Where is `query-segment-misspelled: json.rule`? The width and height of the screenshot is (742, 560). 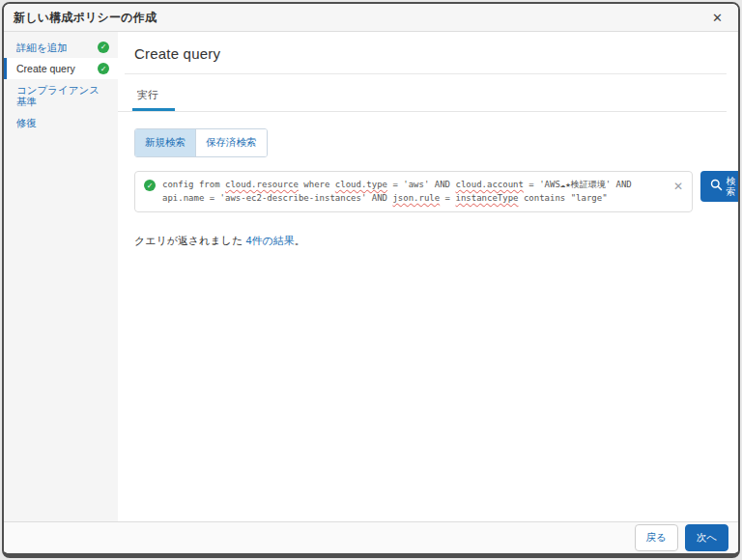 query-segment-misspelled: json.rule is located at coordinates (415, 198).